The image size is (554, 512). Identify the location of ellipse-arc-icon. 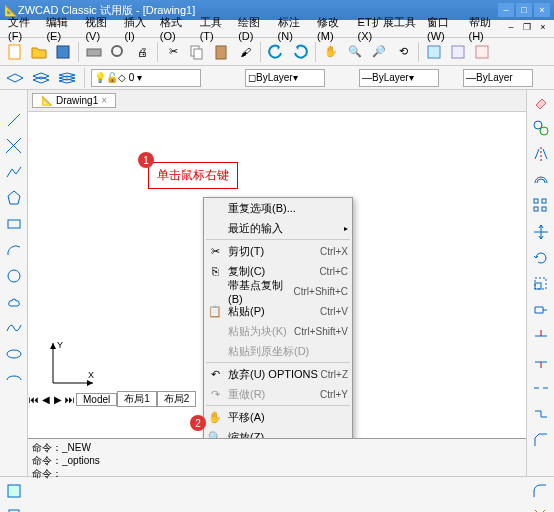
(14, 380).